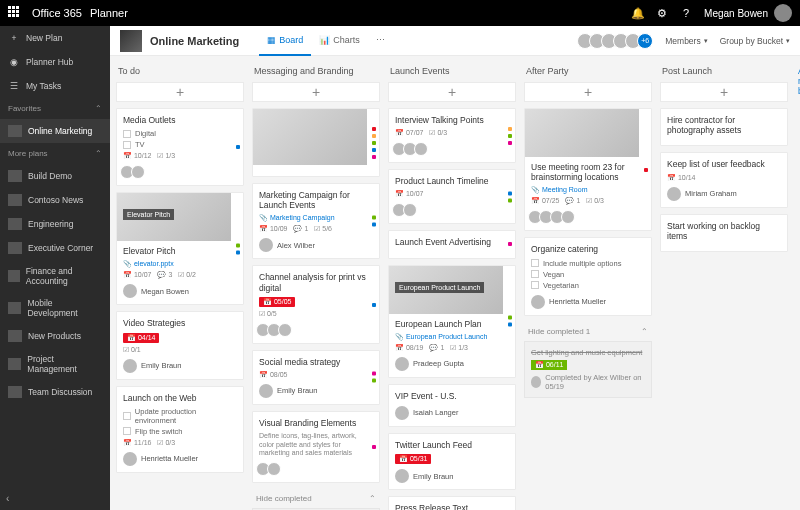 This screenshot has height=510, width=800. I want to click on chevron-up-icon: ⌃, so click(644, 332).